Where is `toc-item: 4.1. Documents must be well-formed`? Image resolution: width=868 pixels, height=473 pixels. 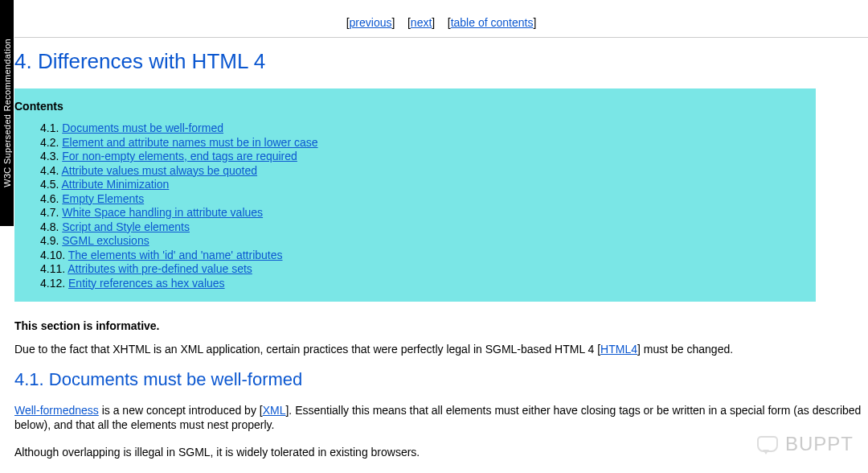
toc-item: 4.1. Documents must be well-formed is located at coordinates (424, 129).